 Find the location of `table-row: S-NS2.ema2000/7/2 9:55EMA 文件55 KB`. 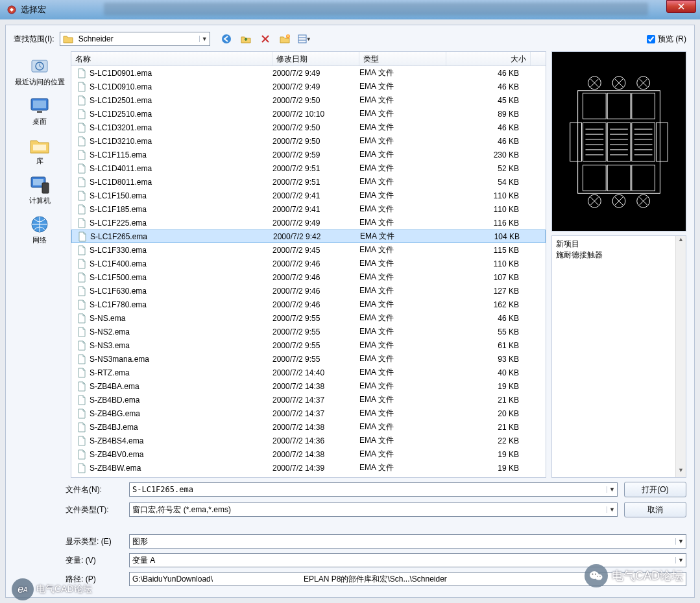

table-row: S-NS2.ema2000/7/2 9:55EMA 文件55 KB is located at coordinates (309, 332).